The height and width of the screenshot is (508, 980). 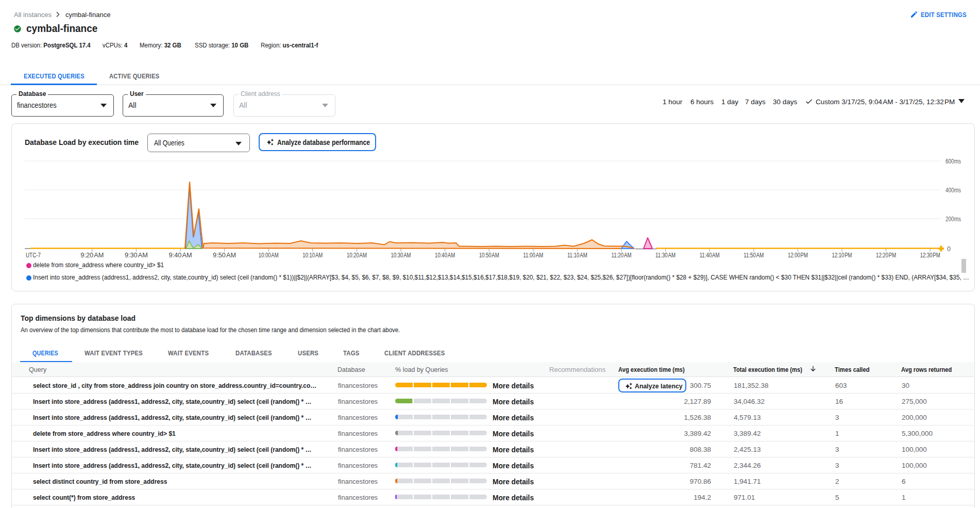 What do you see at coordinates (445, 255) in the screenshot?
I see `svg-text: 10:40 AM` at bounding box center [445, 255].